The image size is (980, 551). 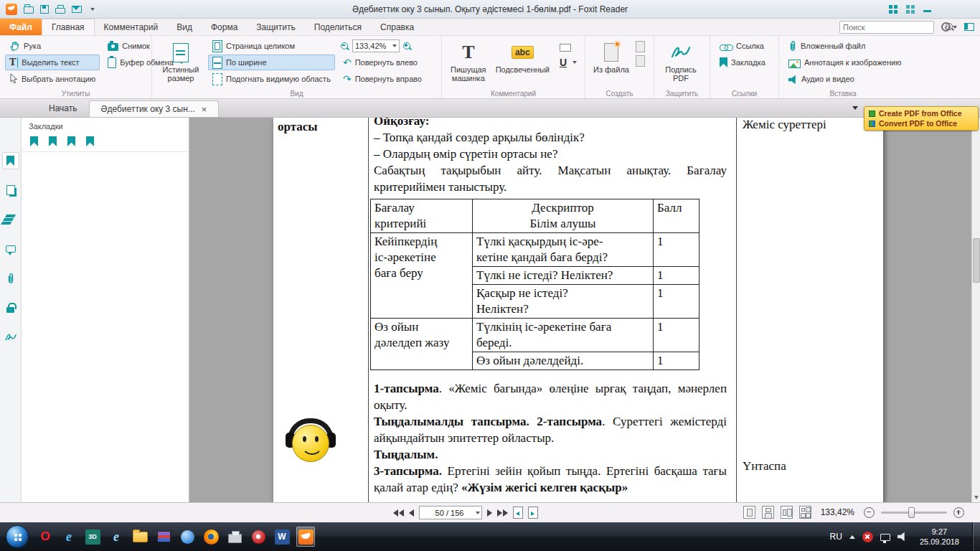 What do you see at coordinates (382, 79) in the screenshot?
I see `rotate-right-button: ↷ Повернуть вправо` at bounding box center [382, 79].